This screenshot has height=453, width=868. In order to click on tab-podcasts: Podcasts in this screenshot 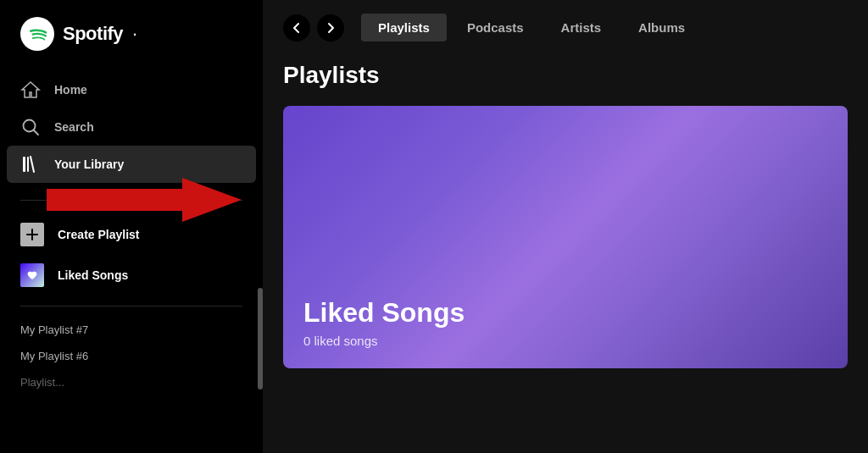, I will do `click(495, 27)`.